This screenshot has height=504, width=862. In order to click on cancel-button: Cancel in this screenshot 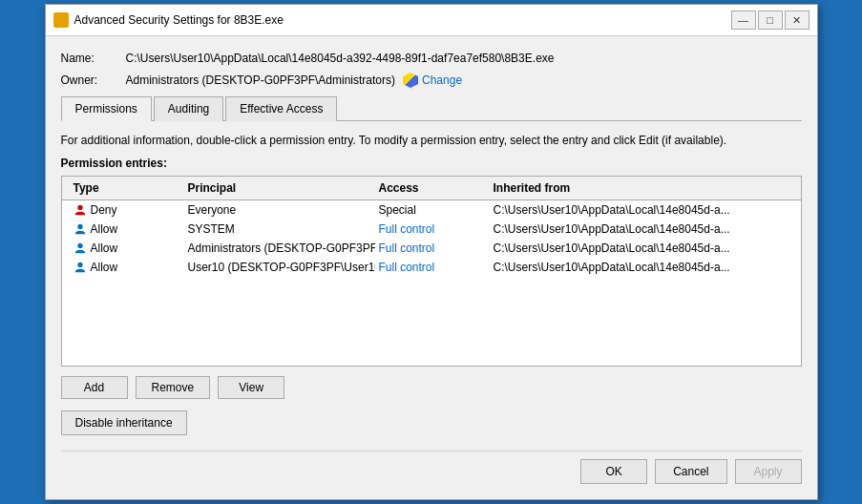, I will do `click(691, 472)`.